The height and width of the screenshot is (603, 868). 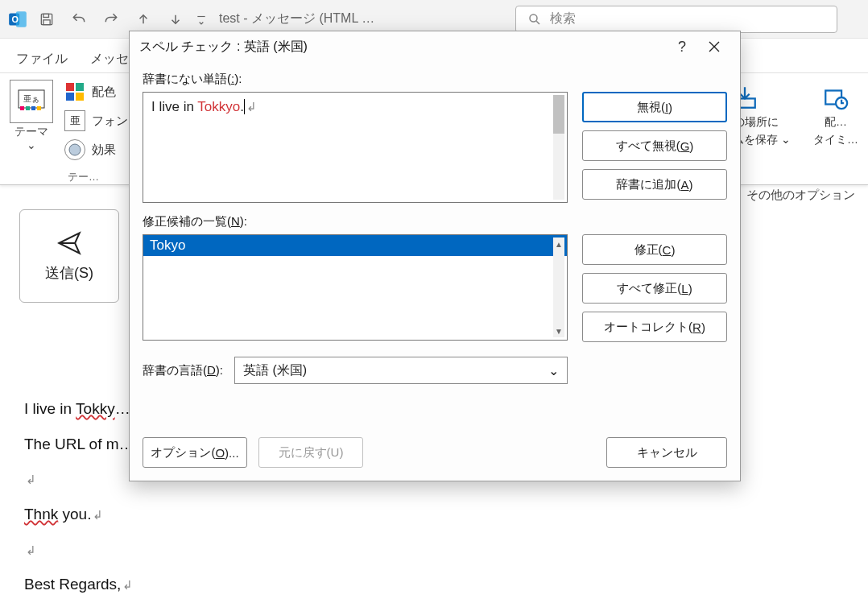 I want to click on undo-icon, so click(x=79, y=19).